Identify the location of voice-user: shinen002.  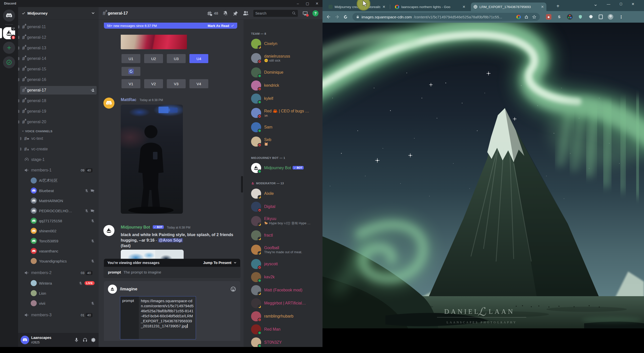
(63, 231).